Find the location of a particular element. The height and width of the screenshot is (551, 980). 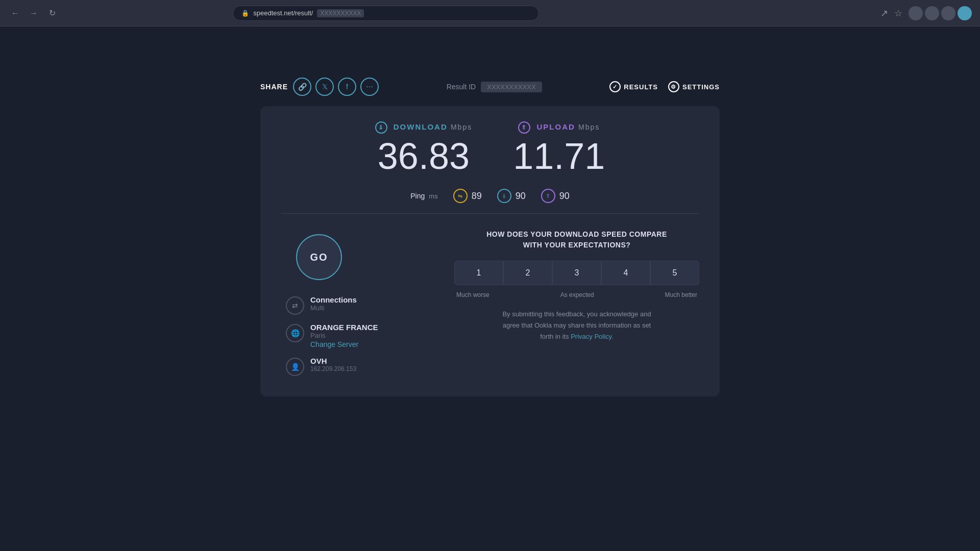

download-unit: Mbps is located at coordinates (461, 127).